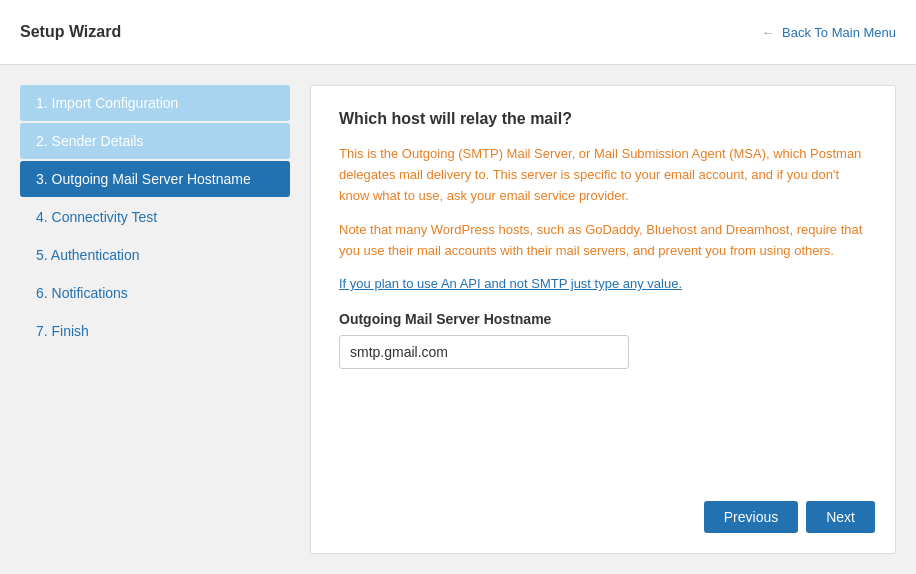 This screenshot has width=916, height=574. What do you see at coordinates (603, 175) in the screenshot?
I see `info-text-1: This is the Outgoing (SMTP) Mail Server,…` at bounding box center [603, 175].